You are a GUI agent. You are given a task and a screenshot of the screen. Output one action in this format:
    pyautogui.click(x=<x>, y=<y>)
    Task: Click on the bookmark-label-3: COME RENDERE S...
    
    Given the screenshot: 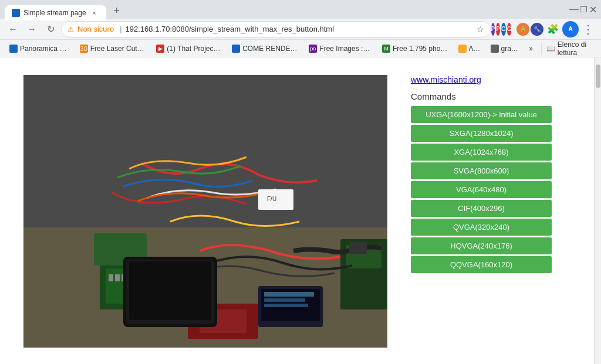 What is the action you would take?
    pyautogui.click(x=270, y=49)
    